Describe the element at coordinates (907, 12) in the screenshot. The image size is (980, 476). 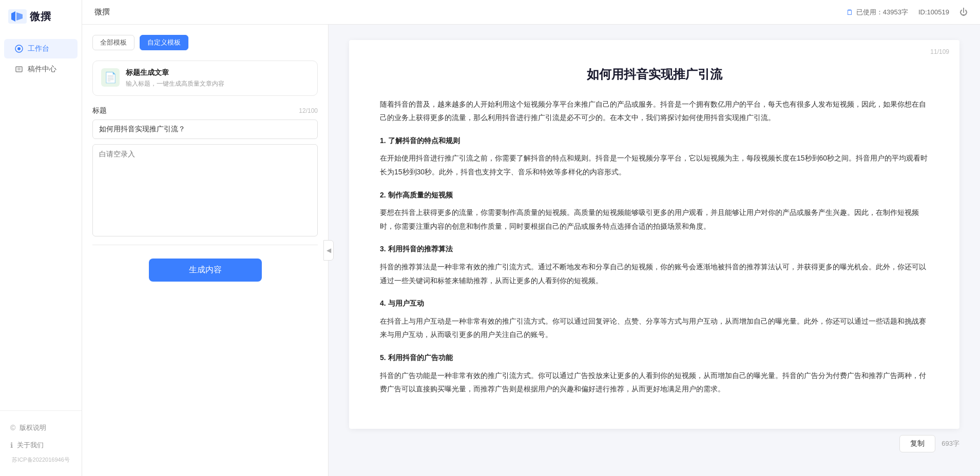
I see `topbar-right: 🗒 已使用：43953字 ID:100519 ⏻` at that location.